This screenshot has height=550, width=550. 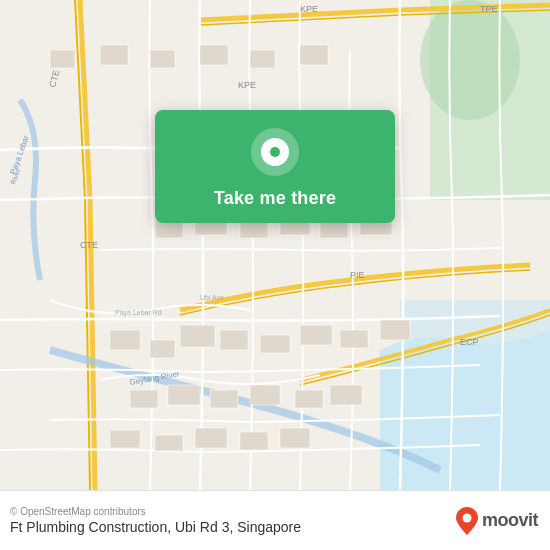 I want to click on location-pin-icon, so click(x=275, y=152).